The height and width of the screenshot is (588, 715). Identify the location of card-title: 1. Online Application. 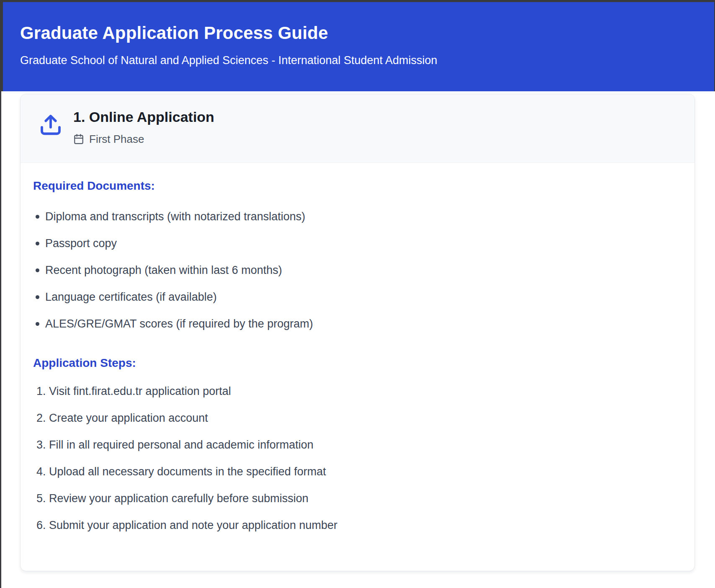
(144, 117).